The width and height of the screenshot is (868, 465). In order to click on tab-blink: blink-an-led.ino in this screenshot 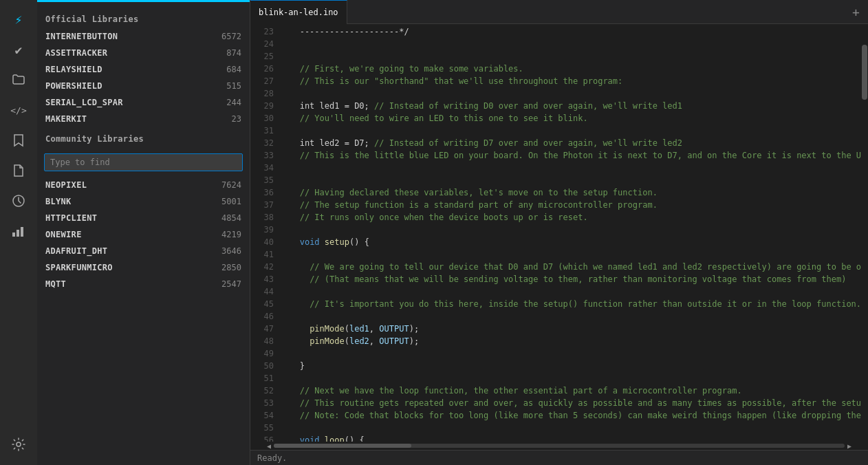, I will do `click(299, 12)`.